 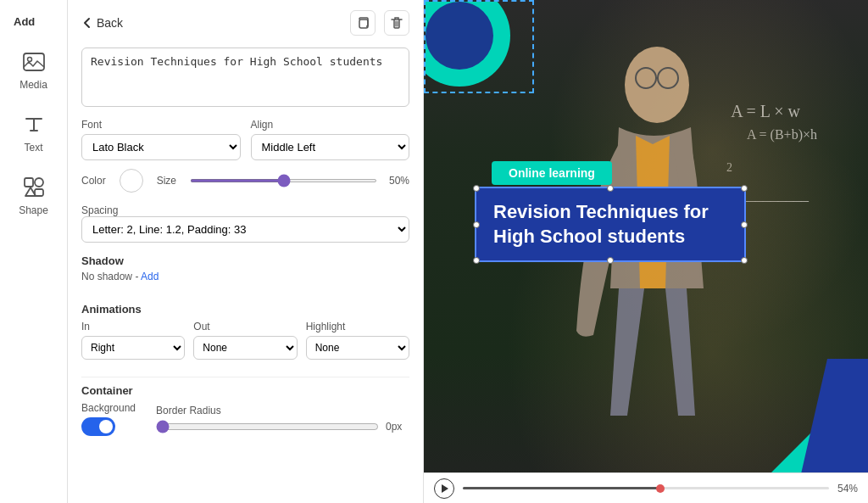 I want to click on progress-dot, so click(x=660, y=489).